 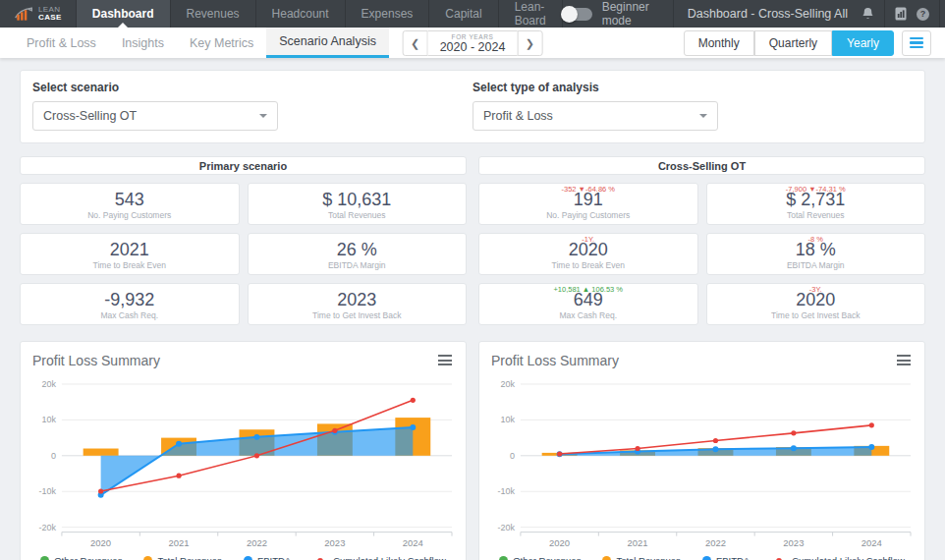 I want to click on scenario-select-value: Cross-Selling OT, so click(x=90, y=116).